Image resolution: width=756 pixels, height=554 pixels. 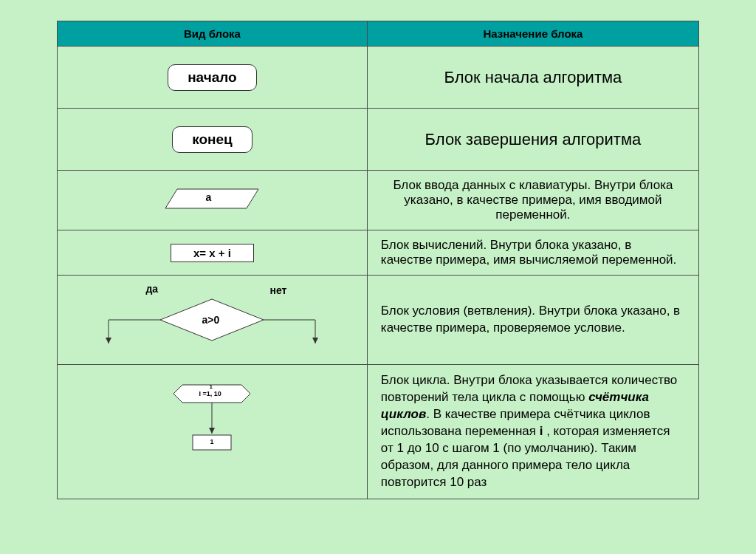 I want to click on header-block-type: Вид блока, so click(x=213, y=34).